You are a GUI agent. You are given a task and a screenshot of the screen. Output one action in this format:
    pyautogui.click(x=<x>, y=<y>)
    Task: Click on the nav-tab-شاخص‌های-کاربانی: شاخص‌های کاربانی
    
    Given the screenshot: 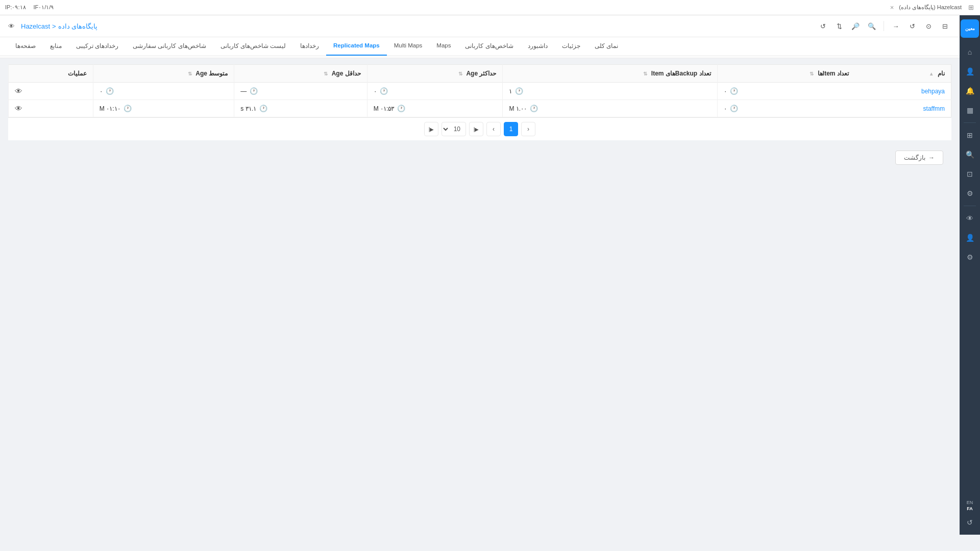 What is the action you would take?
    pyautogui.click(x=489, y=46)
    